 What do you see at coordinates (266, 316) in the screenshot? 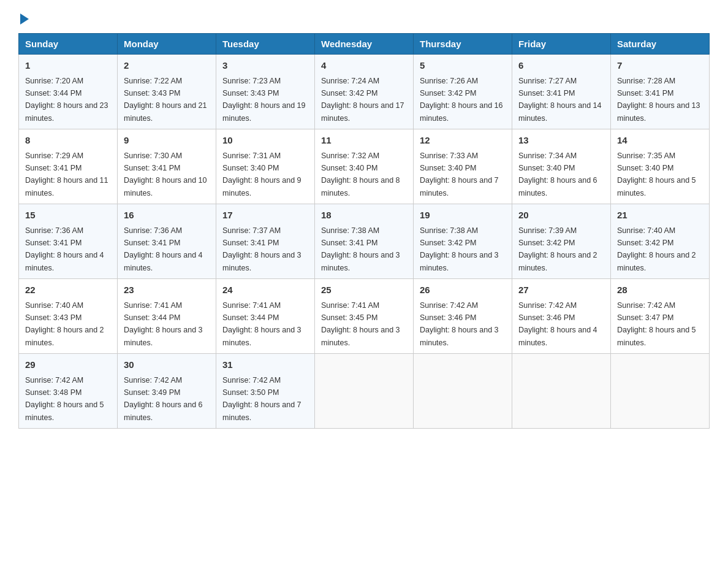
I see `calendar-cell: 24 Sunrise: 7:41 AMSunset: 3:44 PMDaylig…` at bounding box center [266, 316].